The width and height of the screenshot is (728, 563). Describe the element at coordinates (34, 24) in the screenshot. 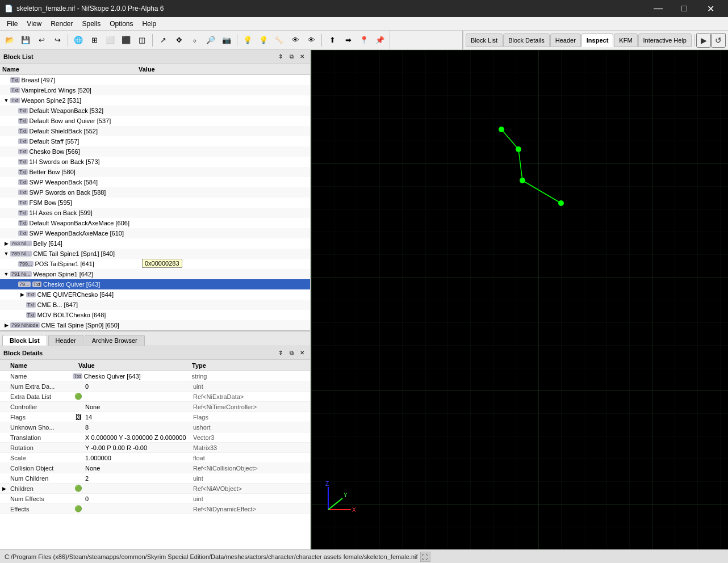

I see `menu-view: View` at that location.